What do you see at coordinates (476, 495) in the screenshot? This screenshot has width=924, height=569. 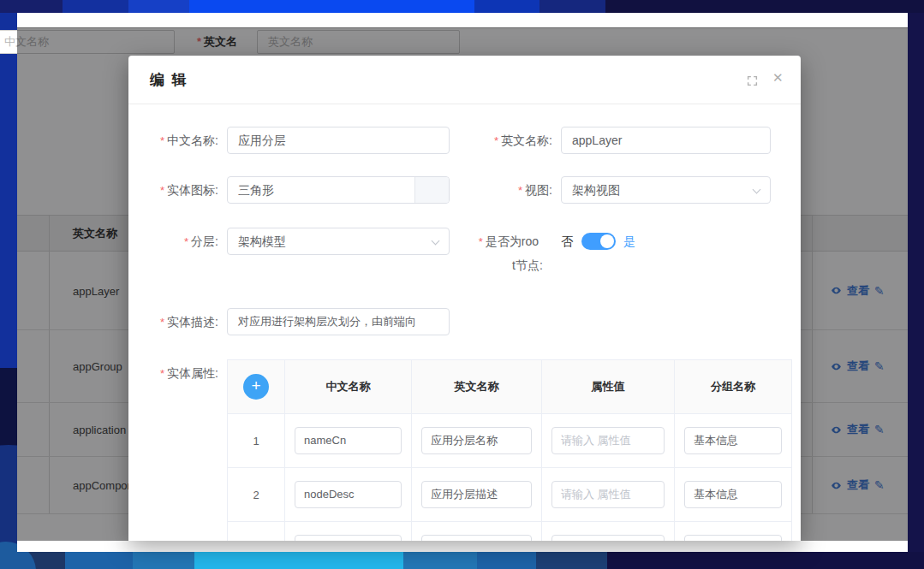 I see `attr-en-input: 应用分层描述` at bounding box center [476, 495].